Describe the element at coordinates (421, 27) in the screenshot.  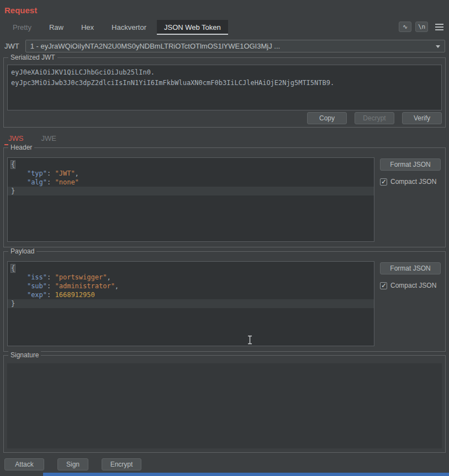
I see `editor-toolbar: ∿ \n` at that location.